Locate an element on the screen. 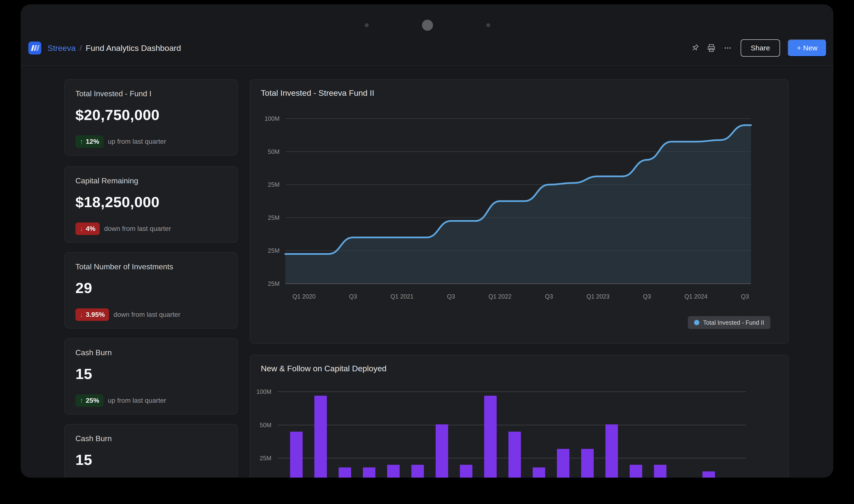  stat-title: Total Invested - Fund I is located at coordinates (151, 94).